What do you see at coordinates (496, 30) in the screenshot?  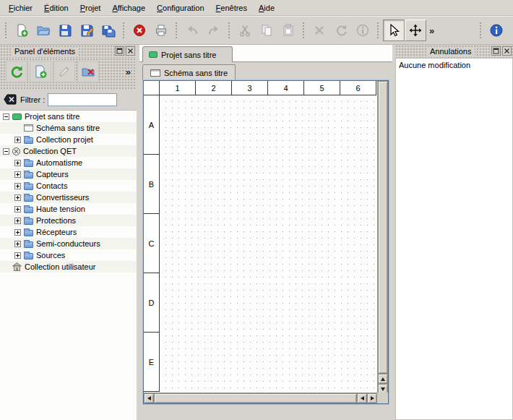 I see `about-button` at bounding box center [496, 30].